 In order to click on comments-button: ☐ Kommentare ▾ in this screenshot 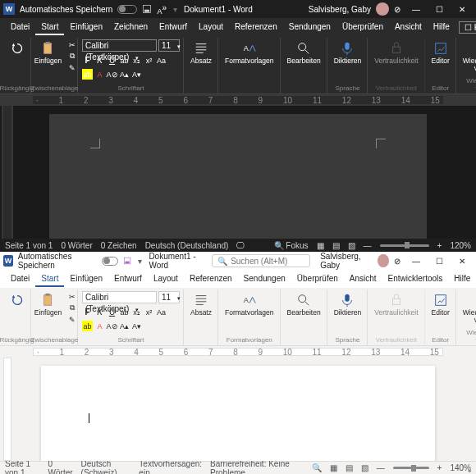, I will do `click(468, 28)`.